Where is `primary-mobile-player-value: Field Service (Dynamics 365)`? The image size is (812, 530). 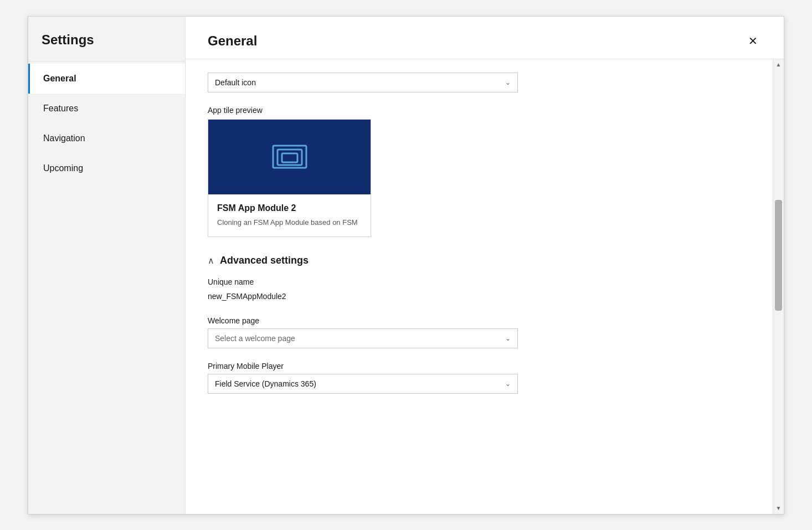 primary-mobile-player-value: Field Service (Dynamics 365) is located at coordinates (266, 384).